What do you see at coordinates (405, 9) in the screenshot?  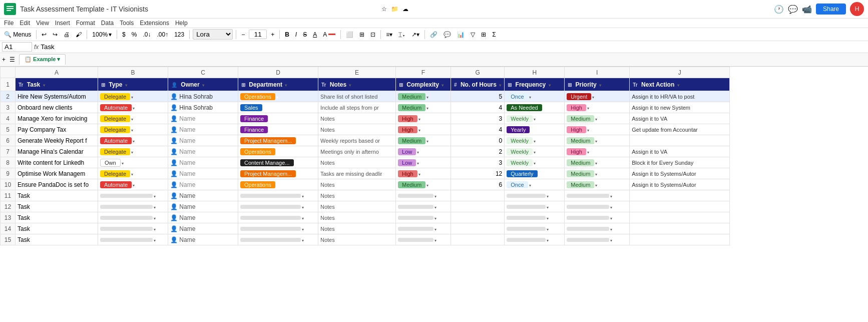 I see `cloud-icon: ☁` at bounding box center [405, 9].